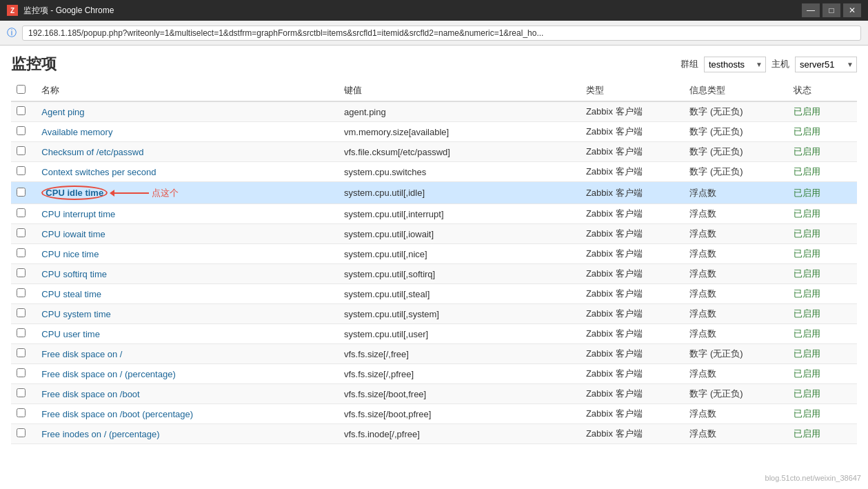  What do you see at coordinates (108, 374) in the screenshot?
I see `item-name-link: Free disk space on / (percentage)` at bounding box center [108, 374].